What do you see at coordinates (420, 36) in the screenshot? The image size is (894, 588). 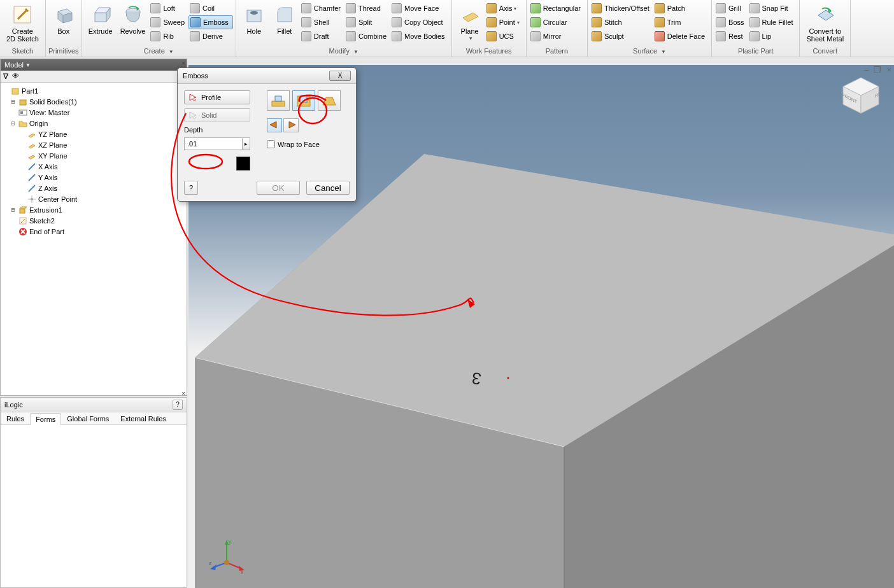 I see `move-bodies-button: Move Bodies` at bounding box center [420, 36].